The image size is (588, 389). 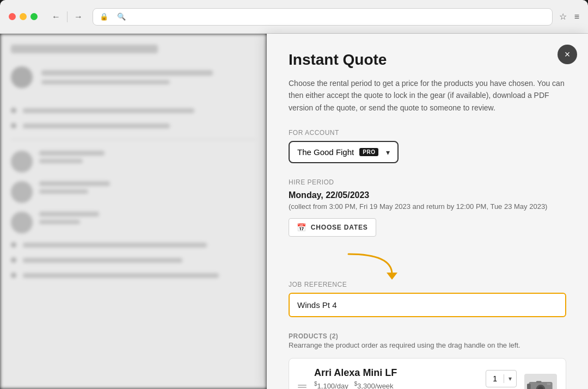 I want to click on calendar-icon: 📅, so click(x=302, y=227).